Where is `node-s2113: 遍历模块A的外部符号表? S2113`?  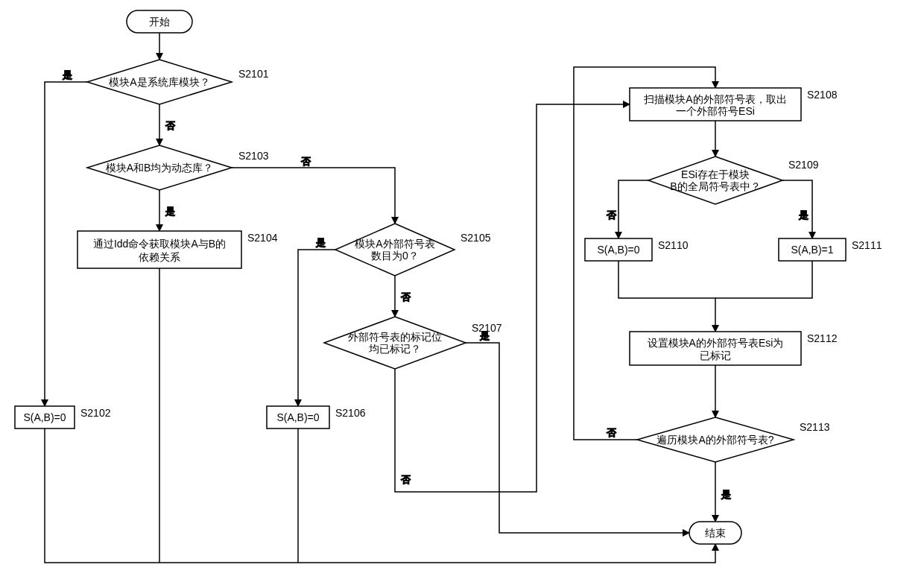 node-s2113: 遍历模块A的外部符号表? S2113 is located at coordinates (733, 440).